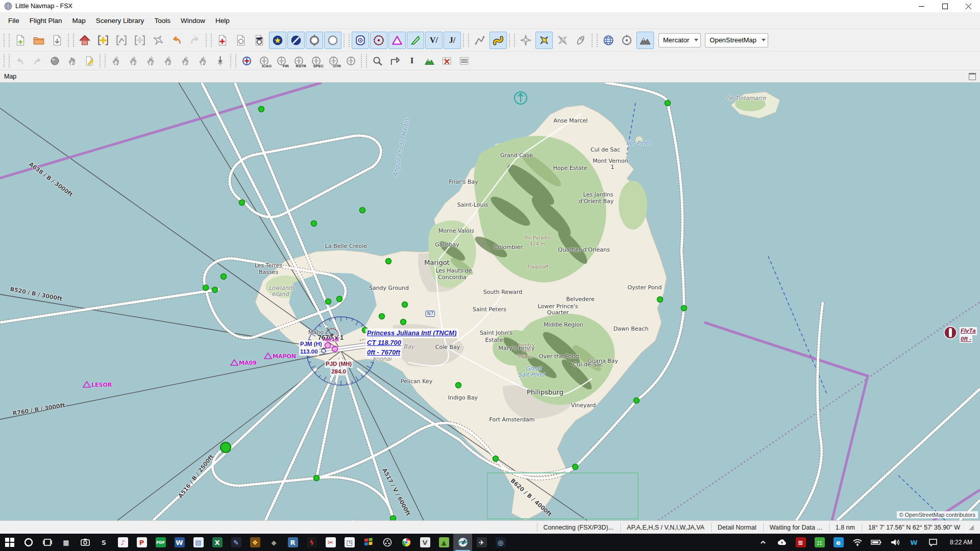 The width and height of the screenshot is (980, 551). Describe the element at coordinates (142, 542) in the screenshot. I see `taskbar-pdf-editor: P` at that location.